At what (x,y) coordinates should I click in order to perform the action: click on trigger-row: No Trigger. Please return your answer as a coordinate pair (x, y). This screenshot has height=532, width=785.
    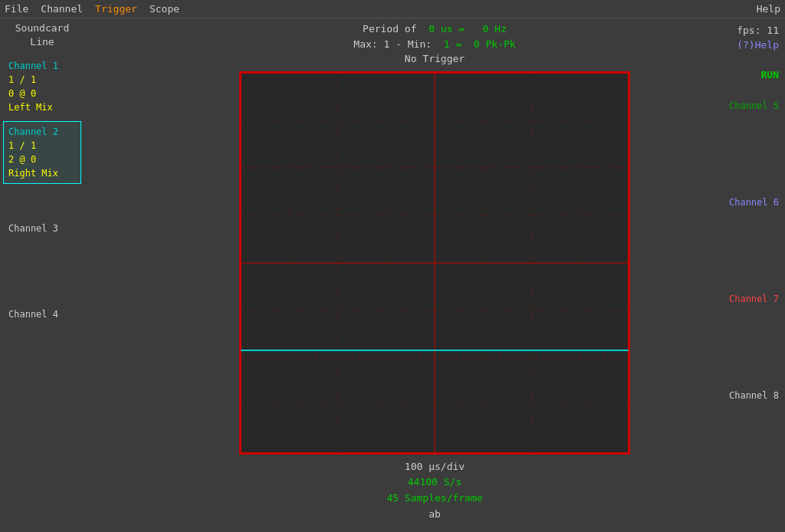
    Looking at the image, I should click on (434, 59).